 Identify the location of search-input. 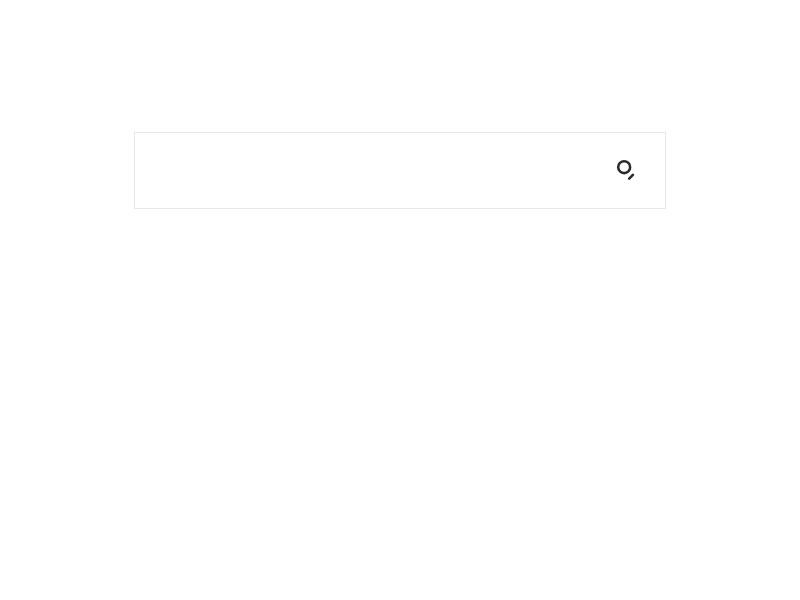
(383, 170).